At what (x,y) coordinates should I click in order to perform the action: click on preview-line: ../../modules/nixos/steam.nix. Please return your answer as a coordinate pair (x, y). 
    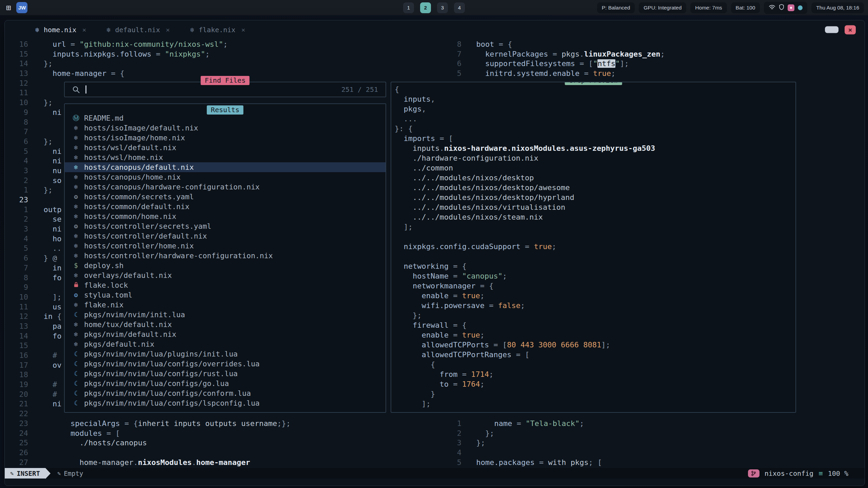
    Looking at the image, I should click on (595, 217).